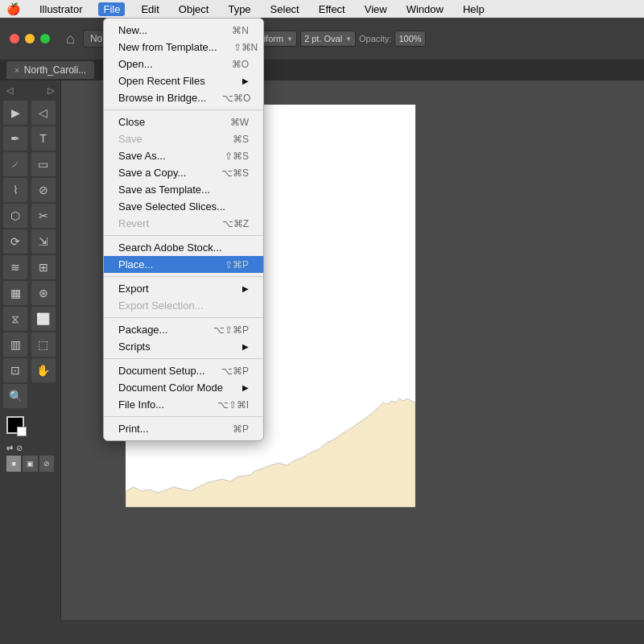  Describe the element at coordinates (322, 39) in the screenshot. I see `titlebar: ⌂ No Selection 4 in ▼ Uniform ▼ 2 pt. Ov…` at that location.